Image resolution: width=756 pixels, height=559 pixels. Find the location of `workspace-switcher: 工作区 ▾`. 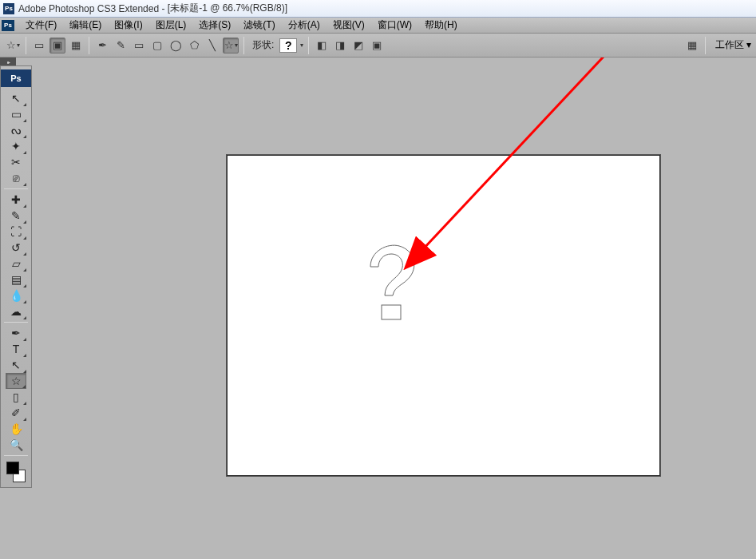

workspace-switcher: 工作区 ▾ is located at coordinates (733, 45).